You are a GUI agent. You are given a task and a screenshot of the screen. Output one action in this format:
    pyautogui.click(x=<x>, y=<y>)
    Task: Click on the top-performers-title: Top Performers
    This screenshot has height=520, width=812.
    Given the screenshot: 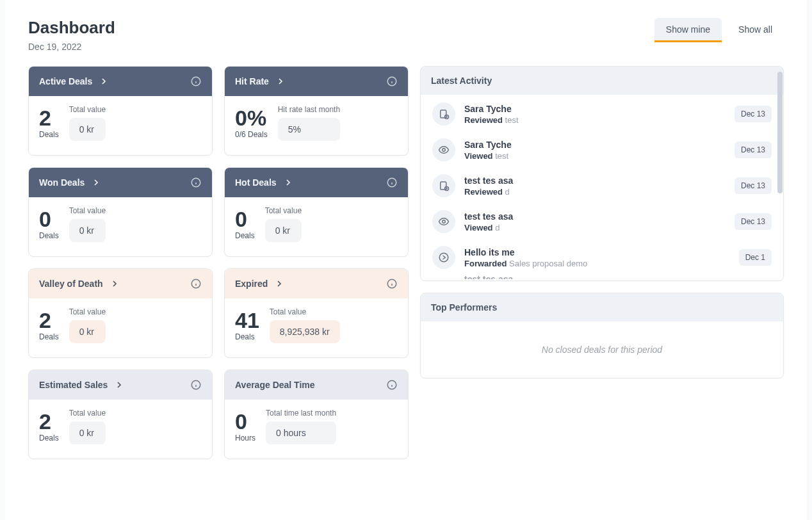 What is the action you would take?
    pyautogui.click(x=464, y=307)
    